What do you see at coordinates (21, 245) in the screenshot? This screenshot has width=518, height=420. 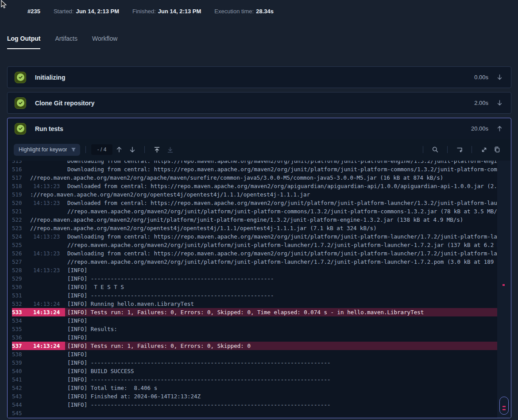 I see `line-number: 525` at bounding box center [21, 245].